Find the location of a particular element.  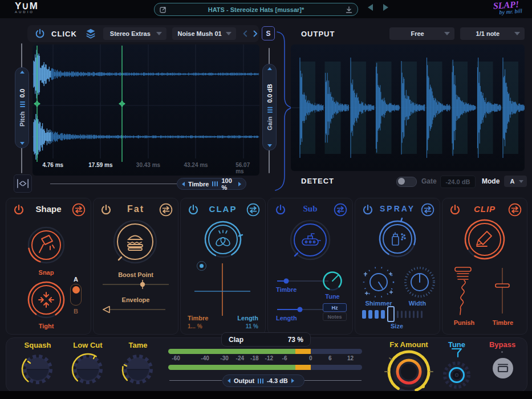

submarine-icon is located at coordinates (311, 239).